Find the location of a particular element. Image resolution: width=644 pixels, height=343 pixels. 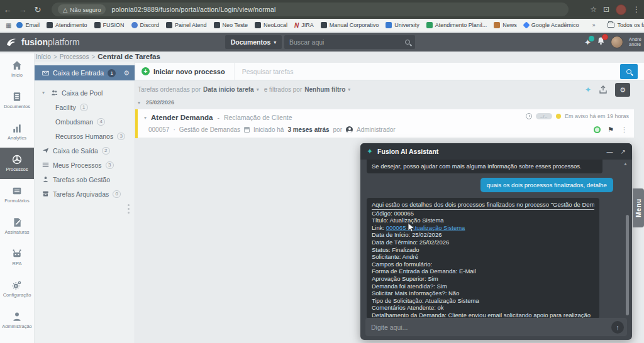

flag-icon: ⚑ is located at coordinates (611, 129).